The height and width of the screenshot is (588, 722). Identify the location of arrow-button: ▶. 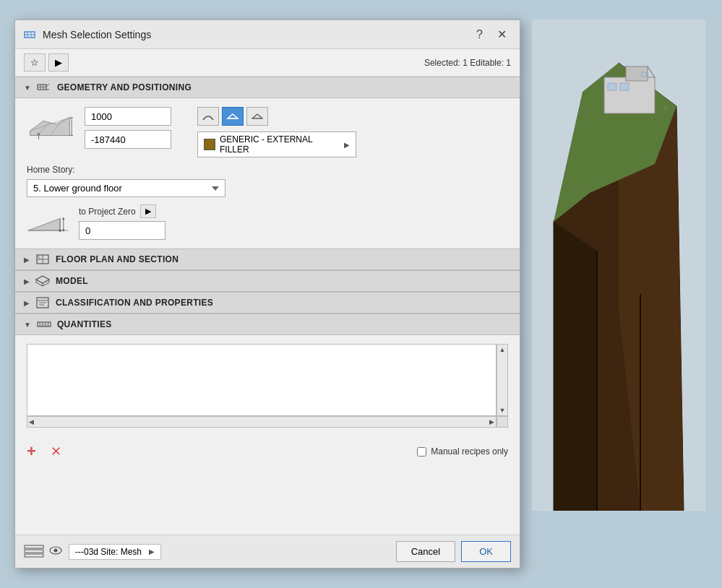
(59, 62).